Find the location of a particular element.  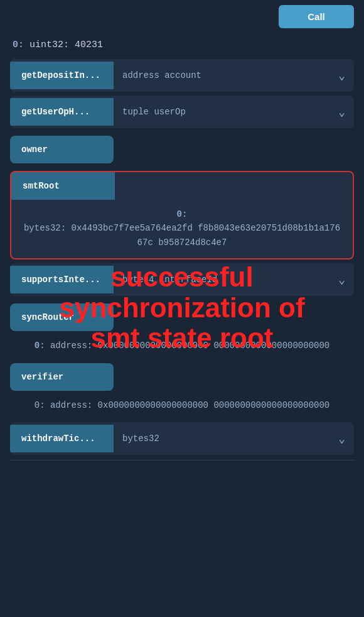

get-deposit-in-chevron: ⌄ is located at coordinates (341, 75).